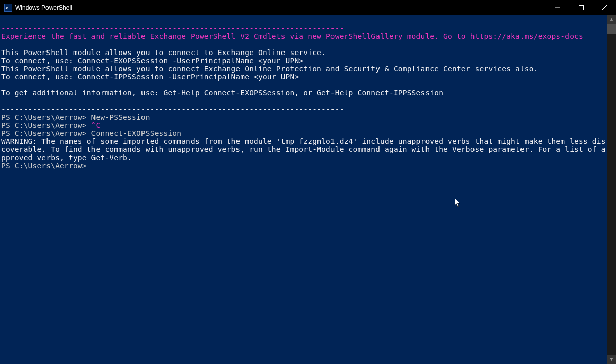  What do you see at coordinates (611, 19) in the screenshot?
I see `scroll-up-button: ▲` at bounding box center [611, 19].